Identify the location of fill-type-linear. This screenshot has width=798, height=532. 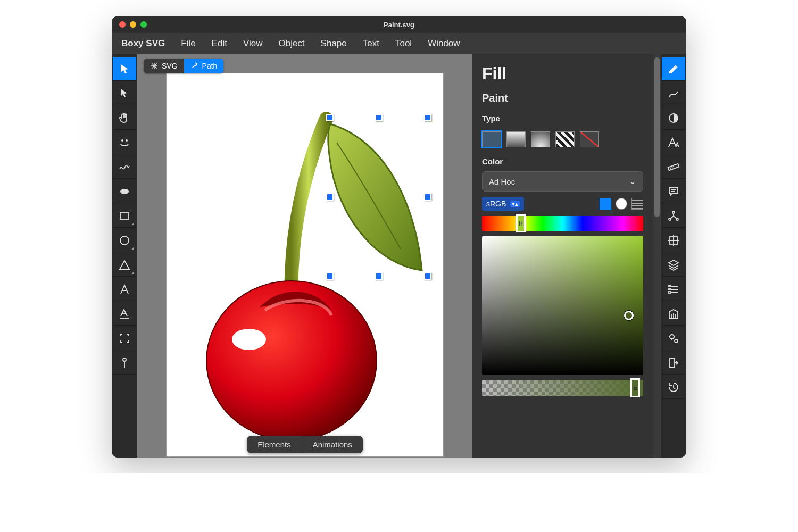
(516, 139).